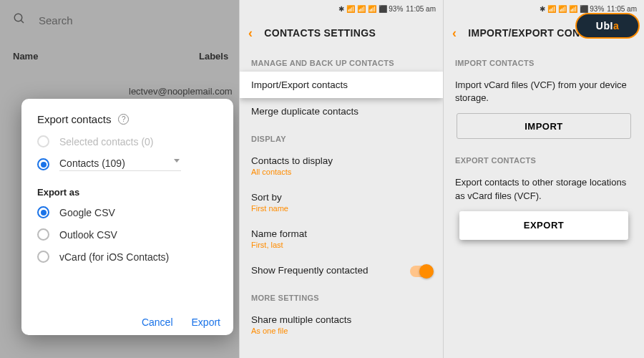 The image size is (644, 358). I want to click on option-contacts: Contacts (109), so click(127, 165).